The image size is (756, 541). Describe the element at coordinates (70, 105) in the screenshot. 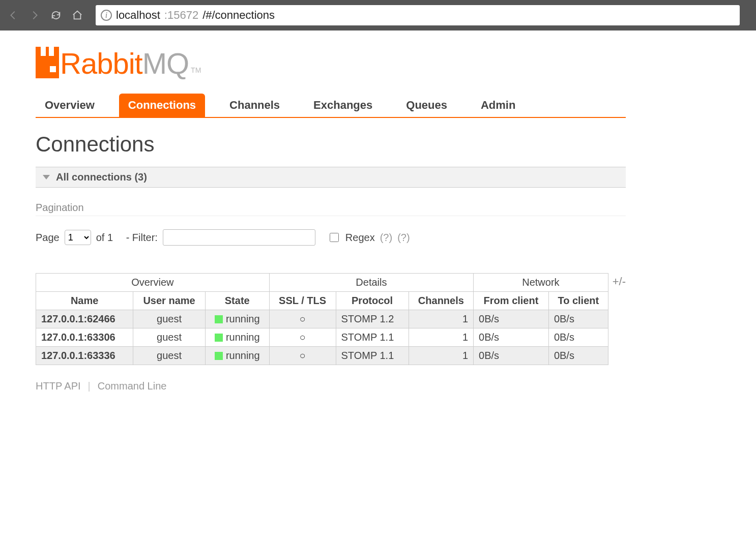

I see `tab-overview: Overview` at that location.